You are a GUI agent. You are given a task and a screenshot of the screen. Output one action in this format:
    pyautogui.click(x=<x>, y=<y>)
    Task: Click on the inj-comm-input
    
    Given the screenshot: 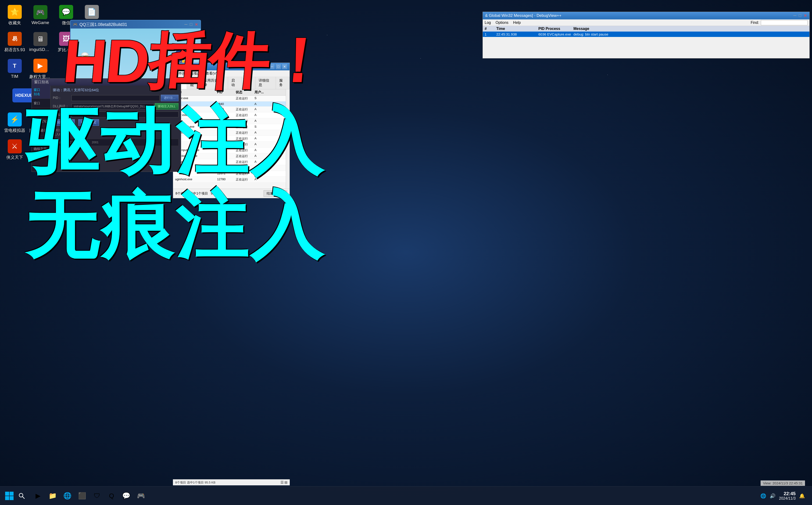 What is the action you would take?
    pyautogui.click(x=125, y=114)
    